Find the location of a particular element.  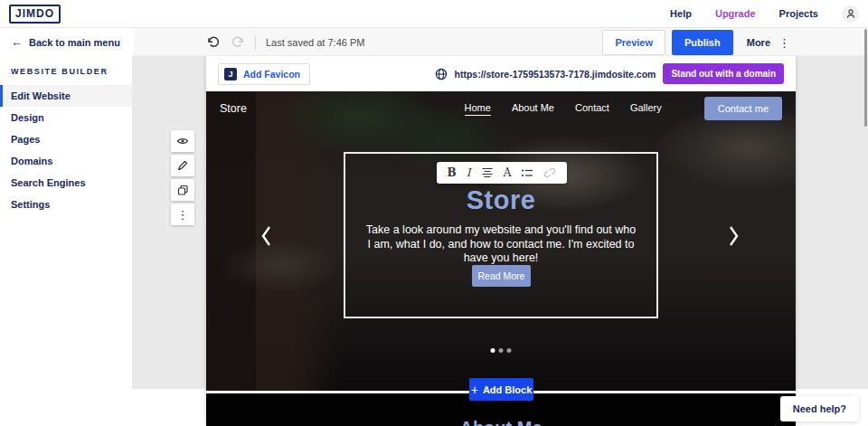

add-block-button: + Add Block is located at coordinates (501, 389).